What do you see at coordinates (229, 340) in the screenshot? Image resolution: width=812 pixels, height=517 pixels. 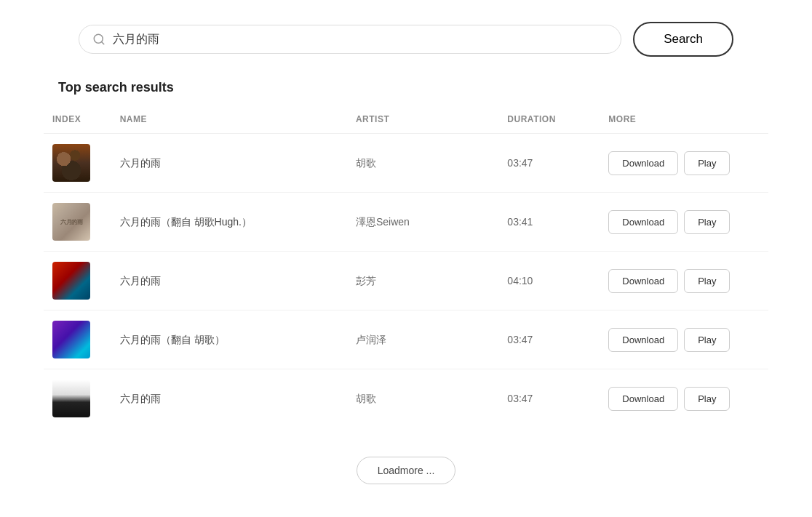 I see `cell-name: 六月的雨（翻自 胡歌）` at bounding box center [229, 340].